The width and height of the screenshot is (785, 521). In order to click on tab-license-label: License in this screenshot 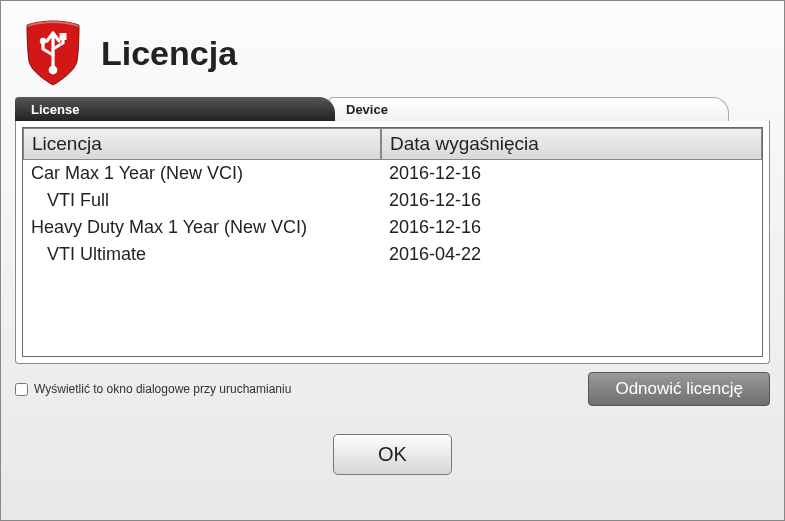, I will do `click(55, 110)`.